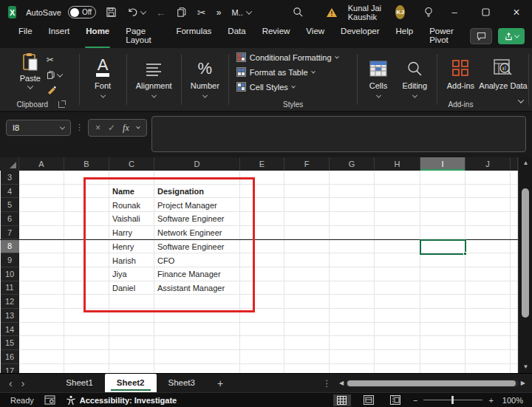  What do you see at coordinates (41, 369) in the screenshot?
I see `cell-A17` at bounding box center [41, 369].